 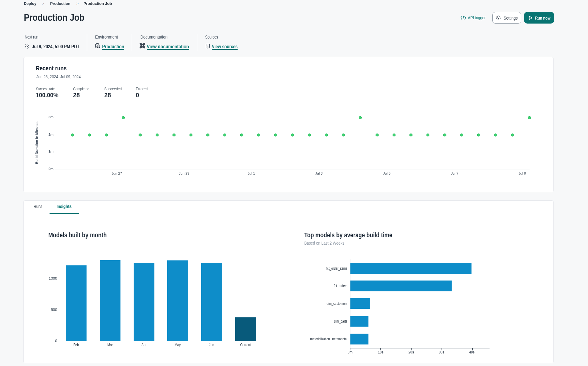 I want to click on svg-text: 10s, so click(x=381, y=352).